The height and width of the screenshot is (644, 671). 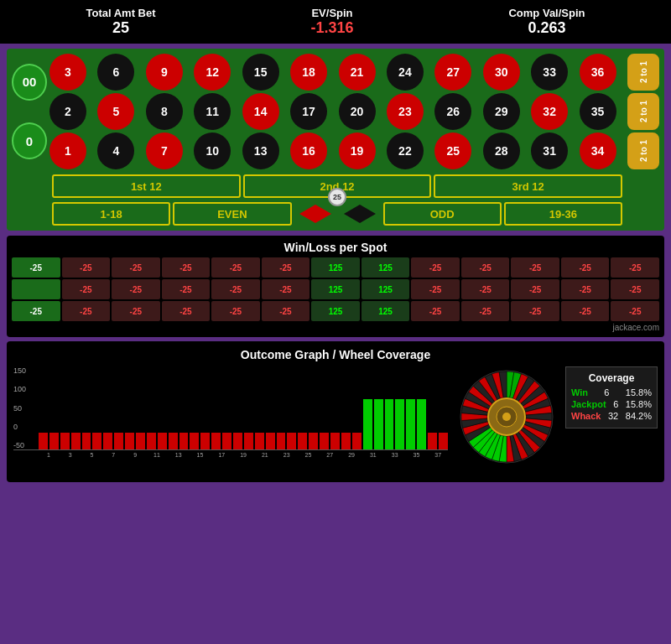 I want to click on x-label: 1, so click(x=49, y=454).